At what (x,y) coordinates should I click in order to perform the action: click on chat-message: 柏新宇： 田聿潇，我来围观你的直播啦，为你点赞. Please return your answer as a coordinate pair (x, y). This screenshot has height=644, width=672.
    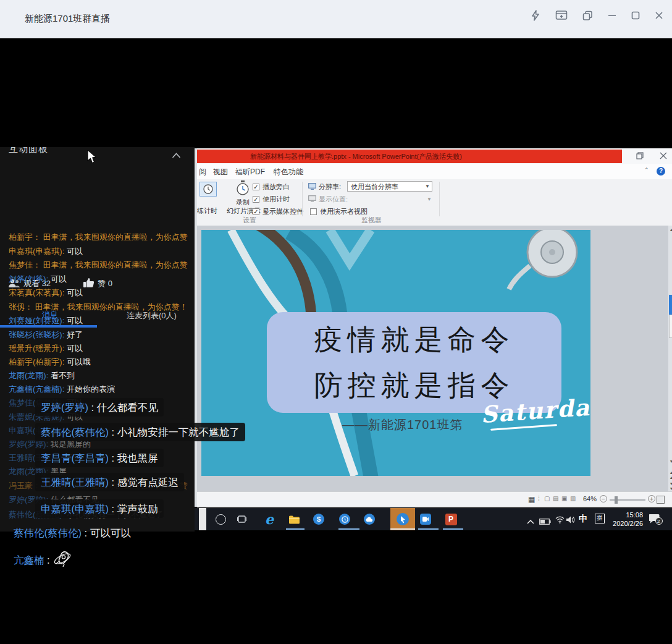
    Looking at the image, I should click on (98, 237).